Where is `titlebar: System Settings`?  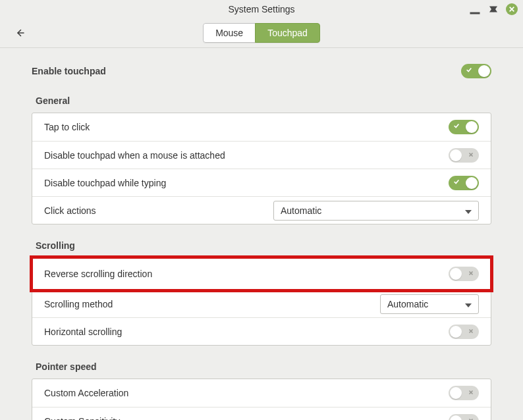 titlebar: System Settings is located at coordinates (262, 9).